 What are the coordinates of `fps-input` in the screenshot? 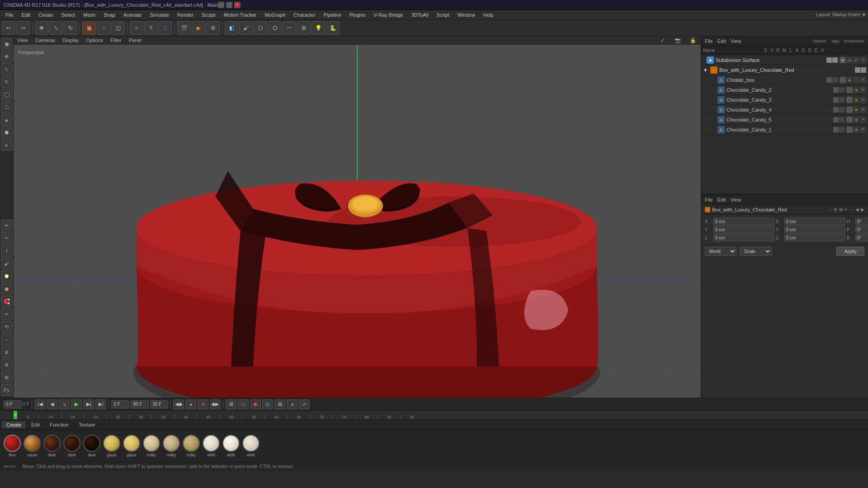 It's located at (159, 404).